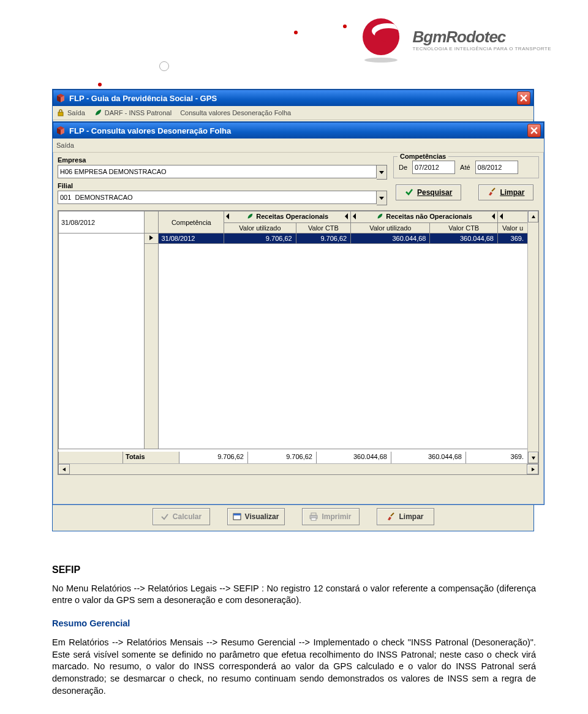  What do you see at coordinates (429, 192) in the screenshot?
I see `pesquisar-button: Pesquisar` at bounding box center [429, 192].